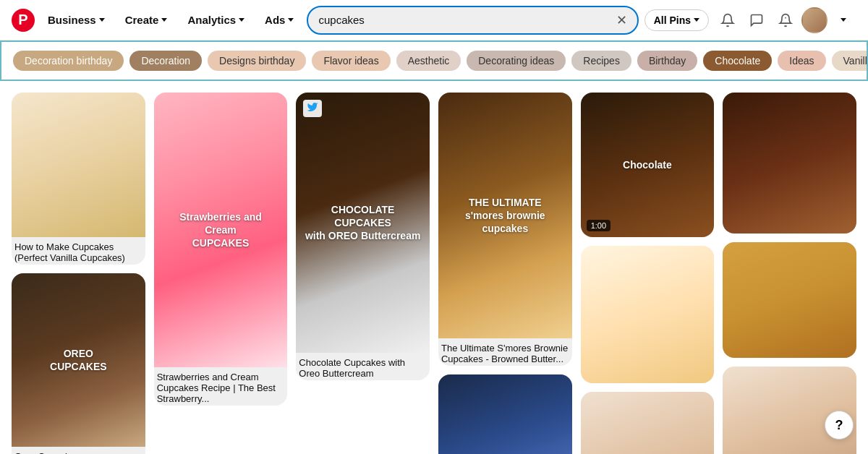  Describe the element at coordinates (146, 20) in the screenshot. I see `create-menu: Create` at that location.